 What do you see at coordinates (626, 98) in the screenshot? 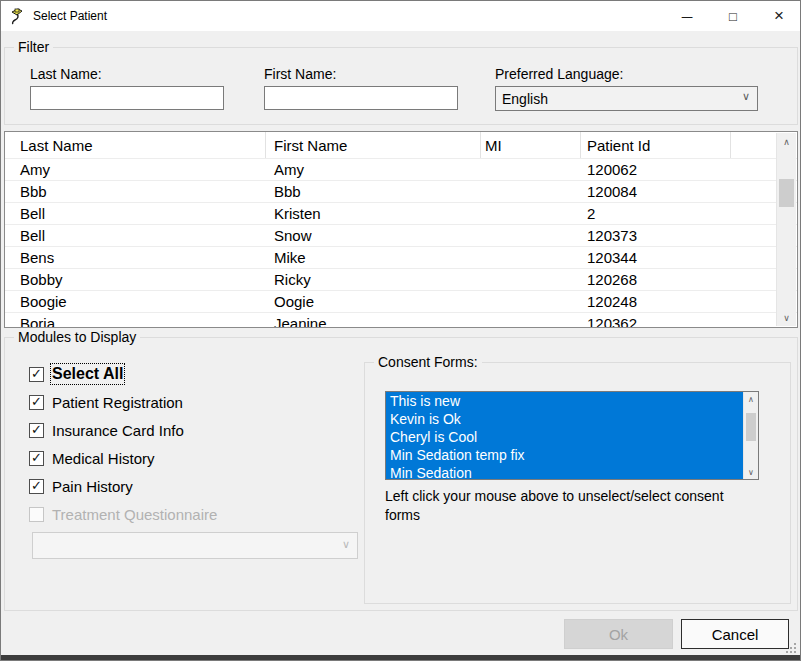
I see `preferred-language-select: English ∨` at bounding box center [626, 98].